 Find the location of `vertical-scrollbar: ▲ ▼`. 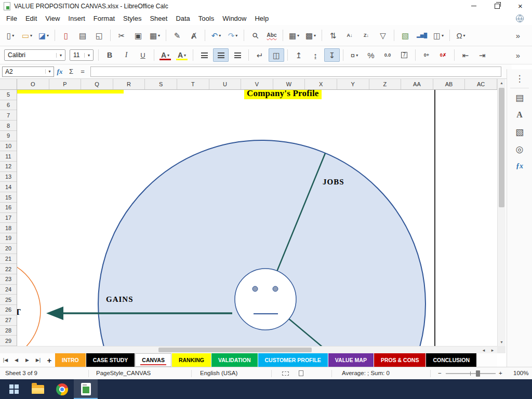

vertical-scrollbar: ▲ ▼ is located at coordinates (501, 212).